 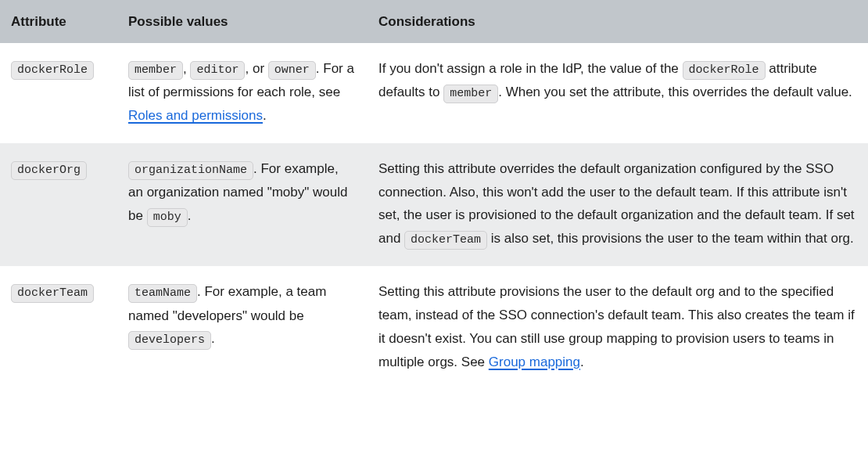 What do you see at coordinates (618, 93) in the screenshot?
I see `cell-considerations: If you don't assign a role in the IdP, t…` at bounding box center [618, 93].